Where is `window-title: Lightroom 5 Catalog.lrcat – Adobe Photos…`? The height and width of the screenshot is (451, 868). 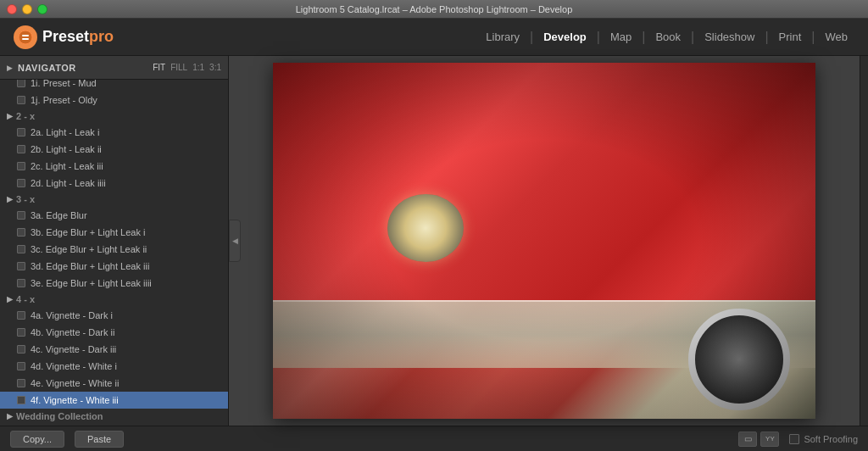 window-title: Lightroom 5 Catalog.lrcat – Adobe Photos… is located at coordinates (434, 9).